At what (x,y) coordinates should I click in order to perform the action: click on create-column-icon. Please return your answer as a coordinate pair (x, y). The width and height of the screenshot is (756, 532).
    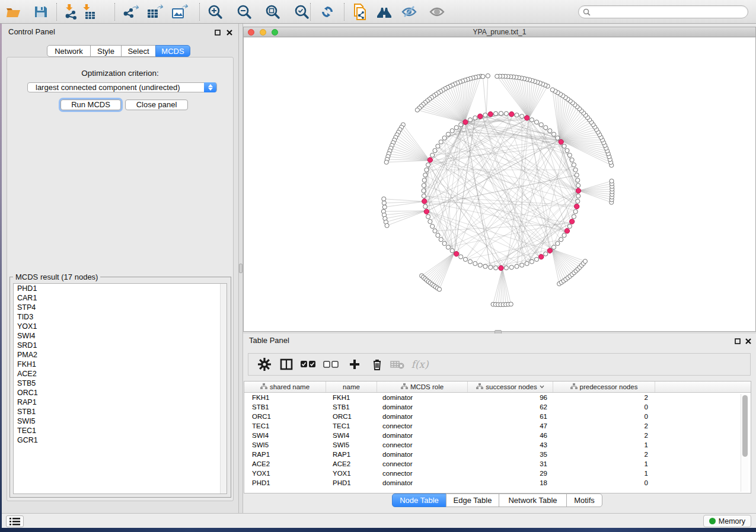
    Looking at the image, I should click on (355, 364).